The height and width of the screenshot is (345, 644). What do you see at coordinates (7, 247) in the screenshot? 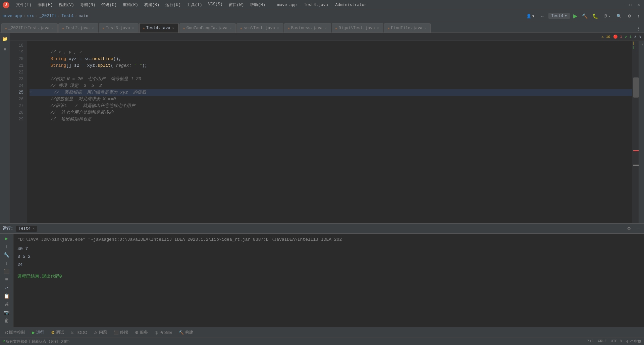
I see `scroll-up-button: ↑` at bounding box center [7, 247].